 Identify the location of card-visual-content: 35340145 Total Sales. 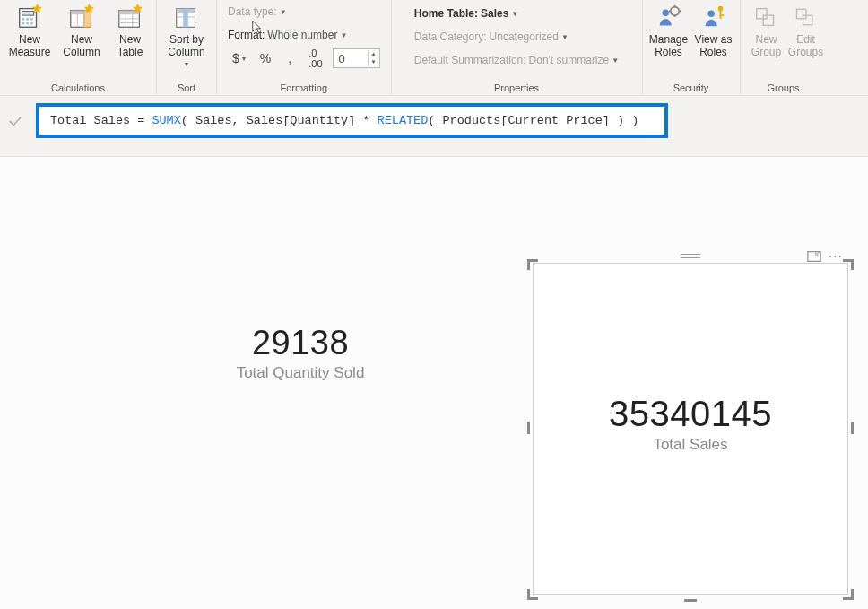
(690, 423).